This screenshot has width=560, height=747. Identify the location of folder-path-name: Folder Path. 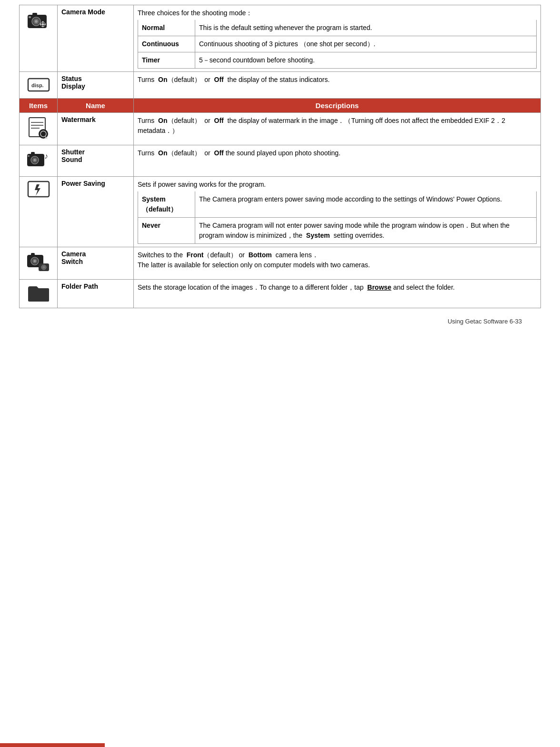
(96, 294).